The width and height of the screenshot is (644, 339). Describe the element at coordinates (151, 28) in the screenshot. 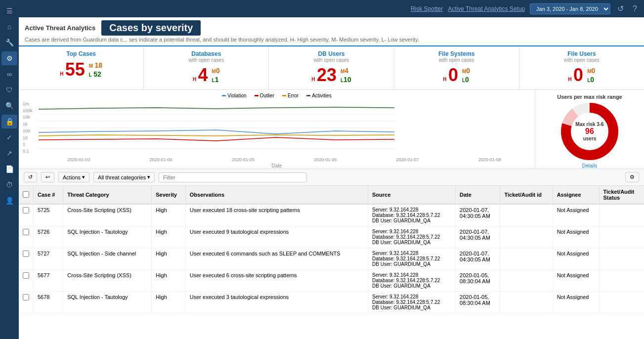

I see `cases-title-badge: Cases by severity` at that location.